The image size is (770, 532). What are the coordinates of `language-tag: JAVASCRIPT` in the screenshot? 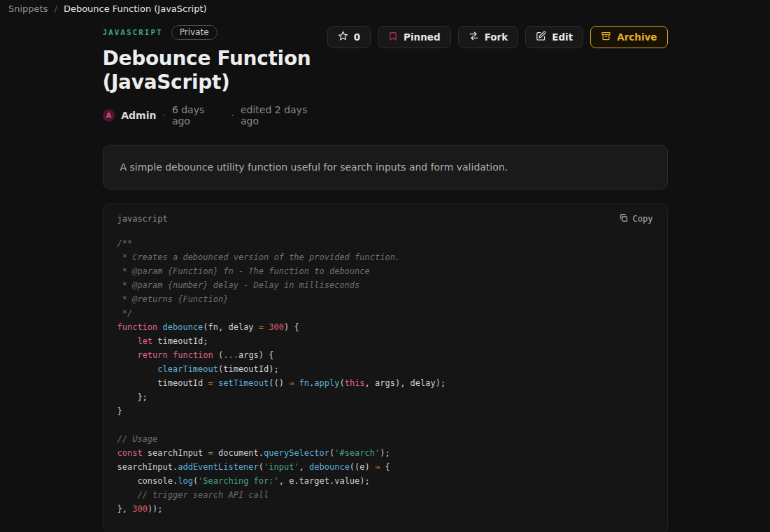 It's located at (133, 32).